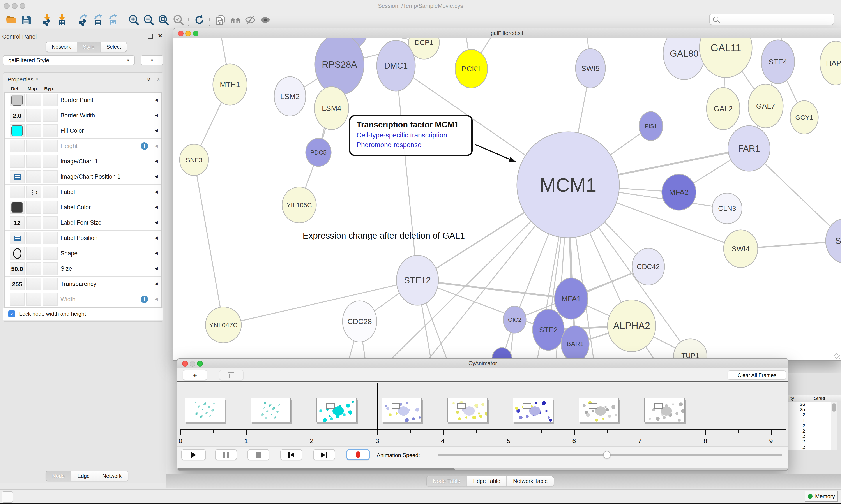  Describe the element at coordinates (358, 455) in the screenshot. I see `record-button` at that location.